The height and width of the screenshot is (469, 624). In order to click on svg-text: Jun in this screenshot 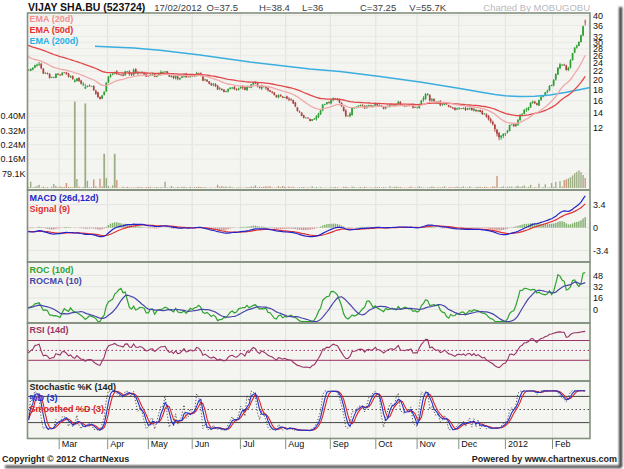, I will do `click(202, 444)`.